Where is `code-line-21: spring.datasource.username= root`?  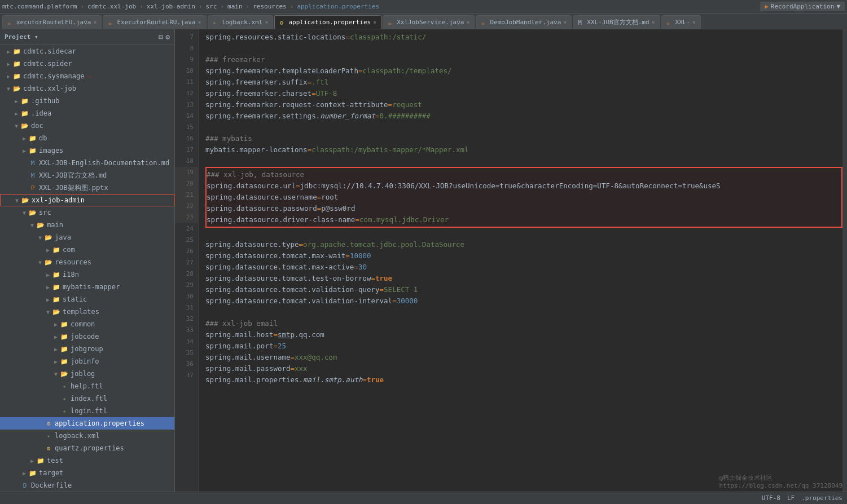 code-line-21: spring.datasource.username= root is located at coordinates (524, 197).